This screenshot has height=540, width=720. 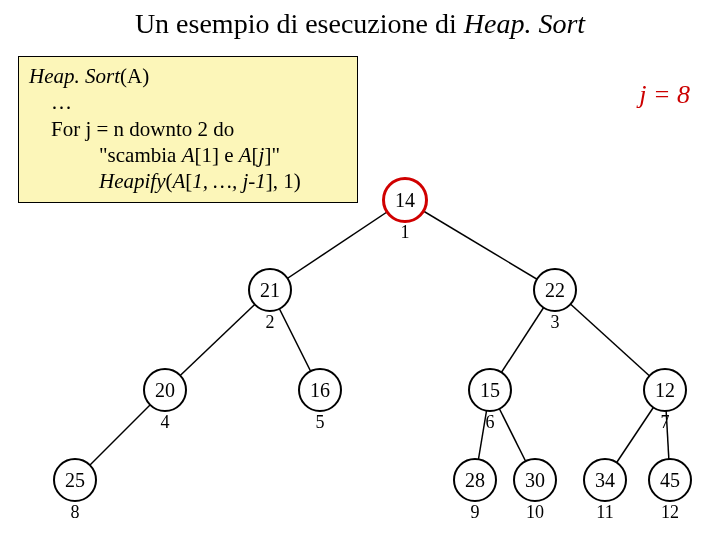 I want to click on tree-index-5: 5, so click(x=320, y=422).